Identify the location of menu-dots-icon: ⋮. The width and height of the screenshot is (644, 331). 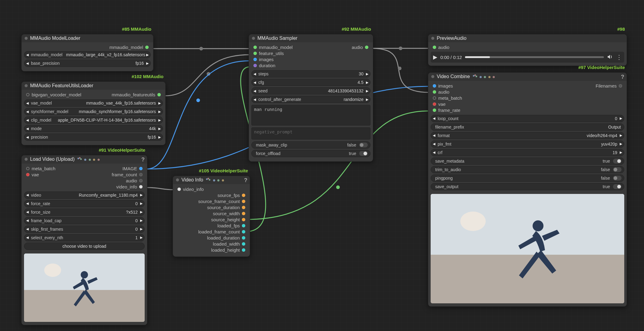
(619, 57).